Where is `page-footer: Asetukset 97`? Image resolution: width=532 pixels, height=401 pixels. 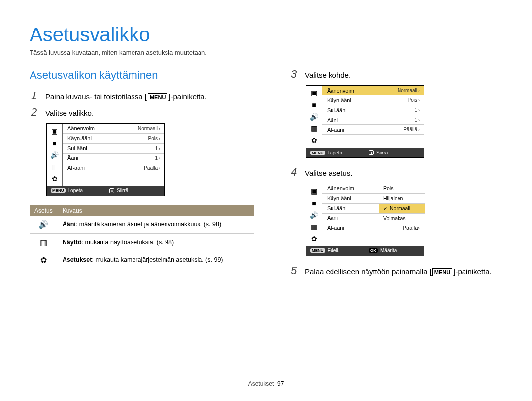 page-footer: Asetukset 97 is located at coordinates (266, 384).